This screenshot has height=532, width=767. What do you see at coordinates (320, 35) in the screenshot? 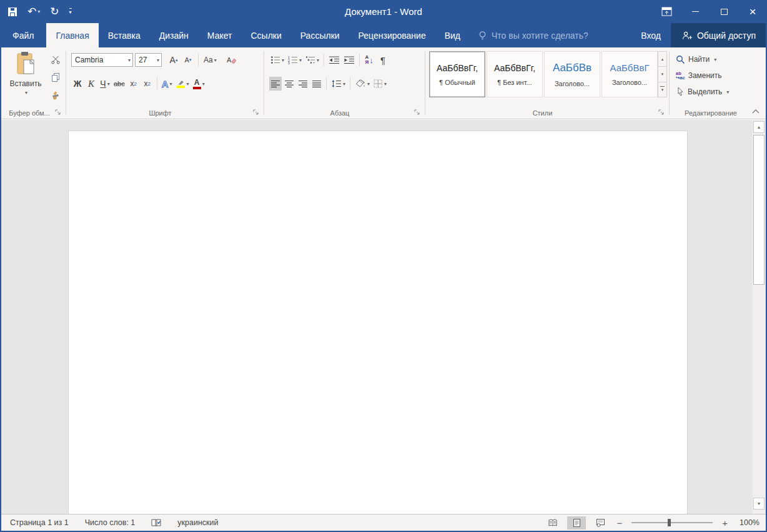
I see `tab-mailings: Рассылки` at bounding box center [320, 35].